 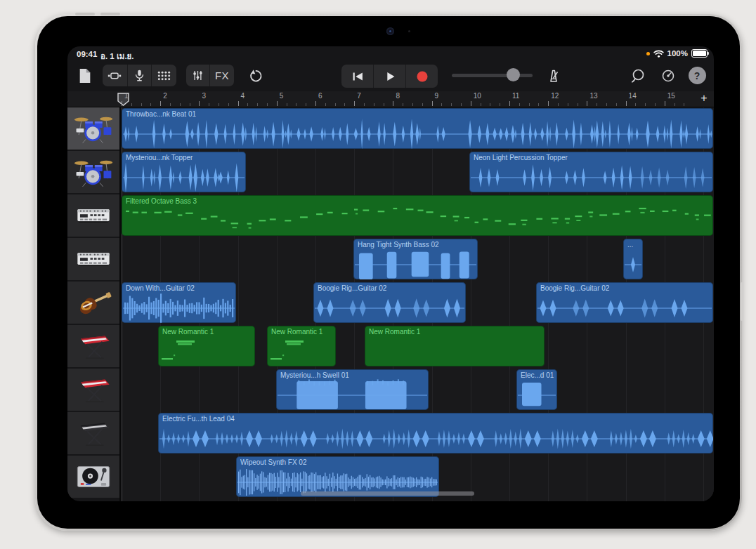 What do you see at coordinates (255, 76) in the screenshot?
I see `undo-button` at bounding box center [255, 76].